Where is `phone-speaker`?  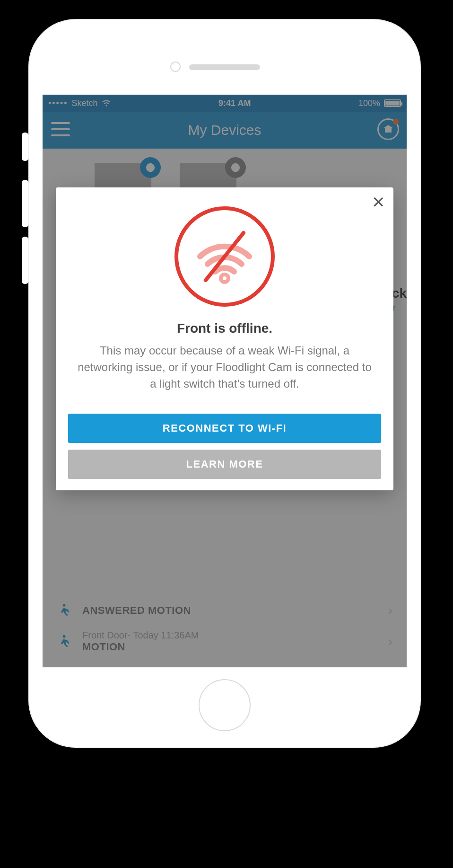
phone-speaker is located at coordinates (225, 67).